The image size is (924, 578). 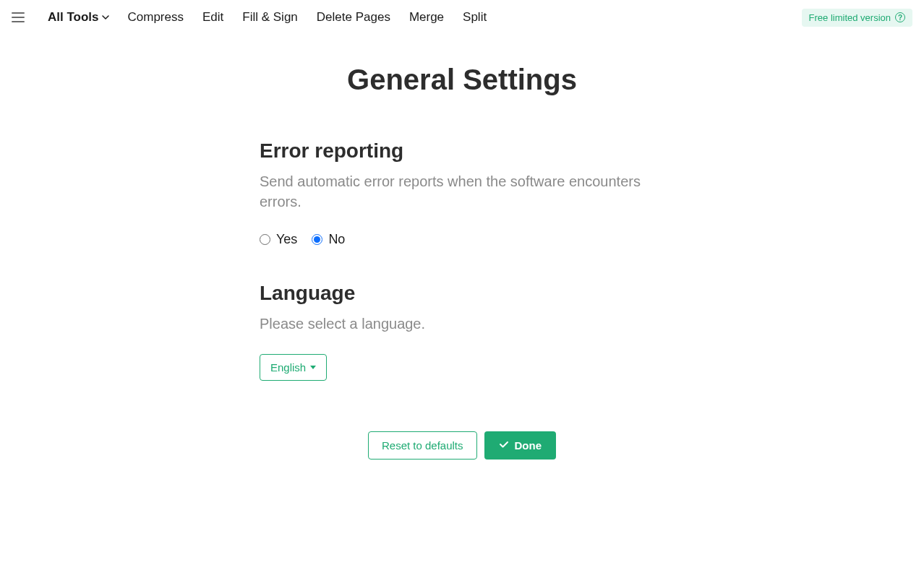 What do you see at coordinates (294, 367) in the screenshot?
I see `language-select: English` at bounding box center [294, 367].